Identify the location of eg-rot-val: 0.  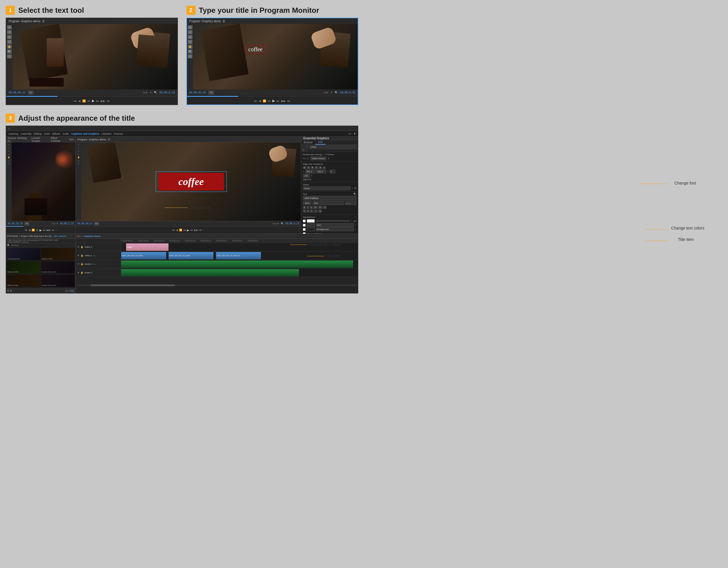
(333, 171).